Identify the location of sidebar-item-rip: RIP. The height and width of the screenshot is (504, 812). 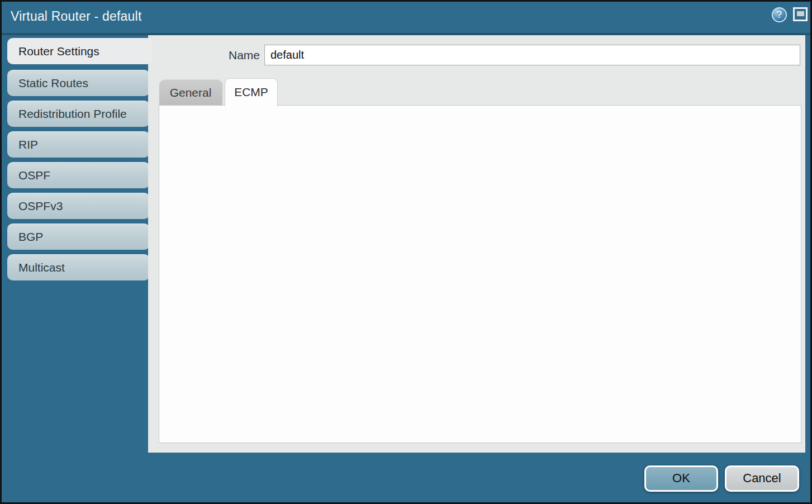
(78, 144).